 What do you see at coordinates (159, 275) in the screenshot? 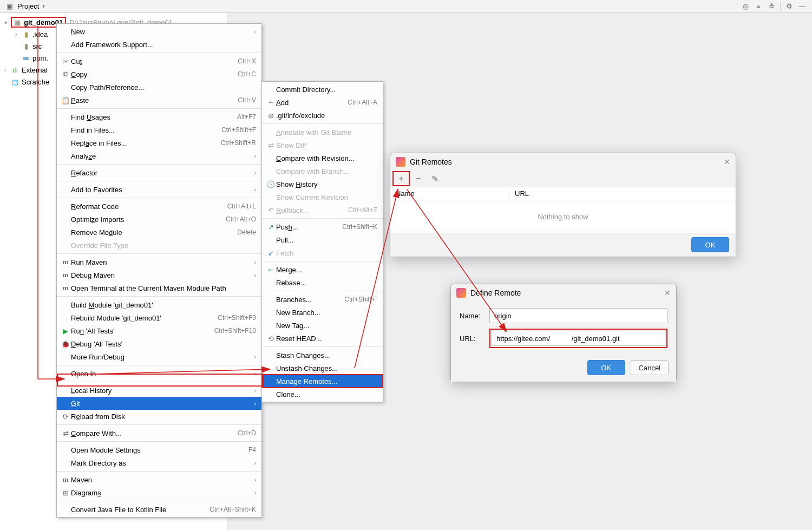
I see `menu-debug-maven: mDebug Maven›` at bounding box center [159, 275].